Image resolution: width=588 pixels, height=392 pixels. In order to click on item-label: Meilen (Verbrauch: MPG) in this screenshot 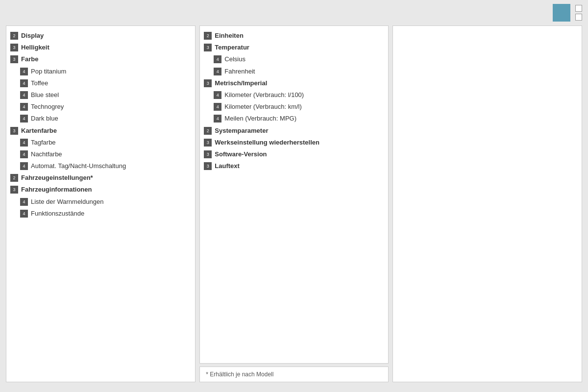, I will do `click(261, 119)`.